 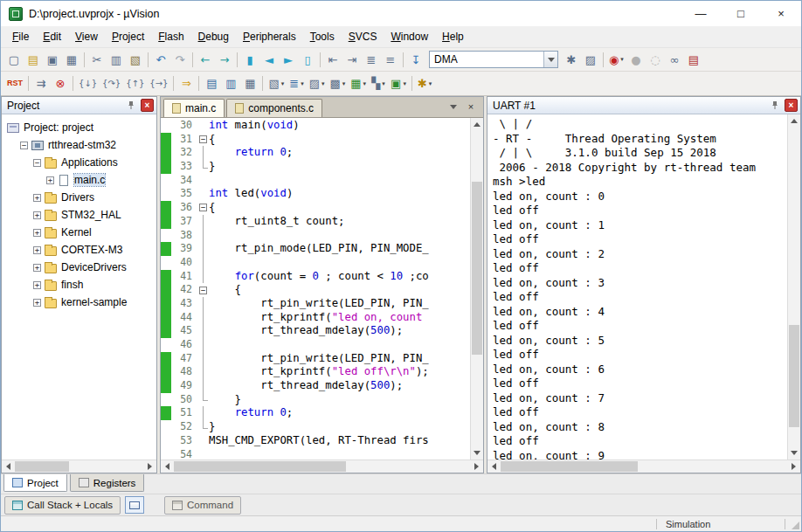 What do you see at coordinates (477, 288) in the screenshot?
I see `editor-v-scrollbar` at bounding box center [477, 288].